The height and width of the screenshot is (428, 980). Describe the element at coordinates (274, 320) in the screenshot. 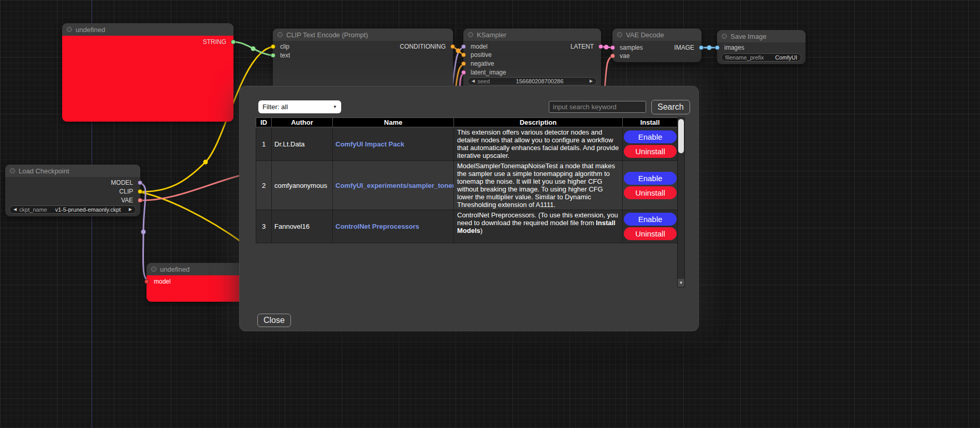

I see `close-button: Close` at that location.